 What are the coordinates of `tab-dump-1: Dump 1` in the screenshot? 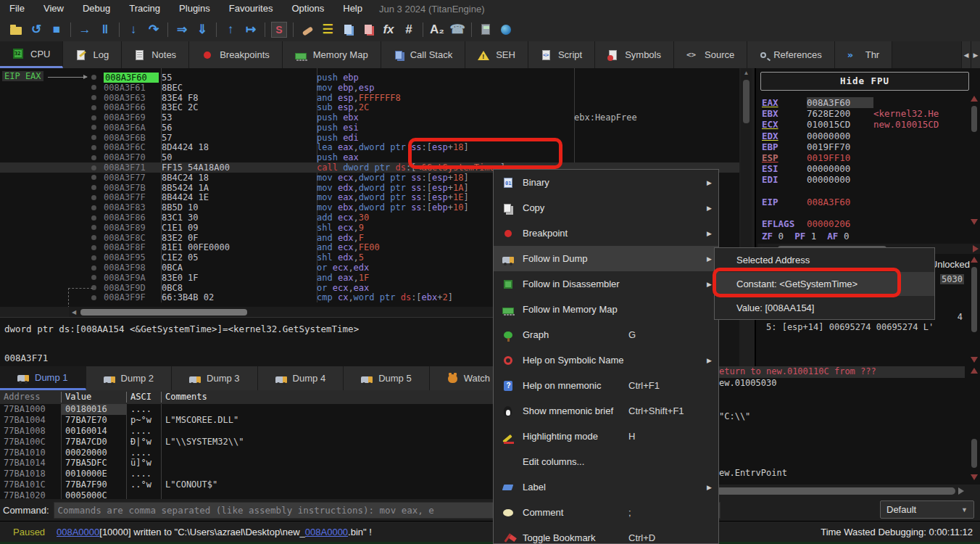 It's located at (43, 379).